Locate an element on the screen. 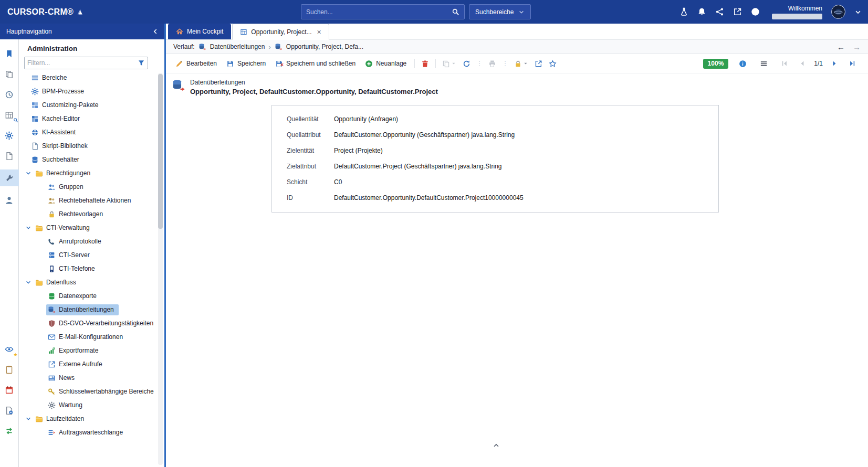 This screenshot has height=467, width=868. tree-item-berechtigungen: Berechtigungen is located at coordinates (88, 173).